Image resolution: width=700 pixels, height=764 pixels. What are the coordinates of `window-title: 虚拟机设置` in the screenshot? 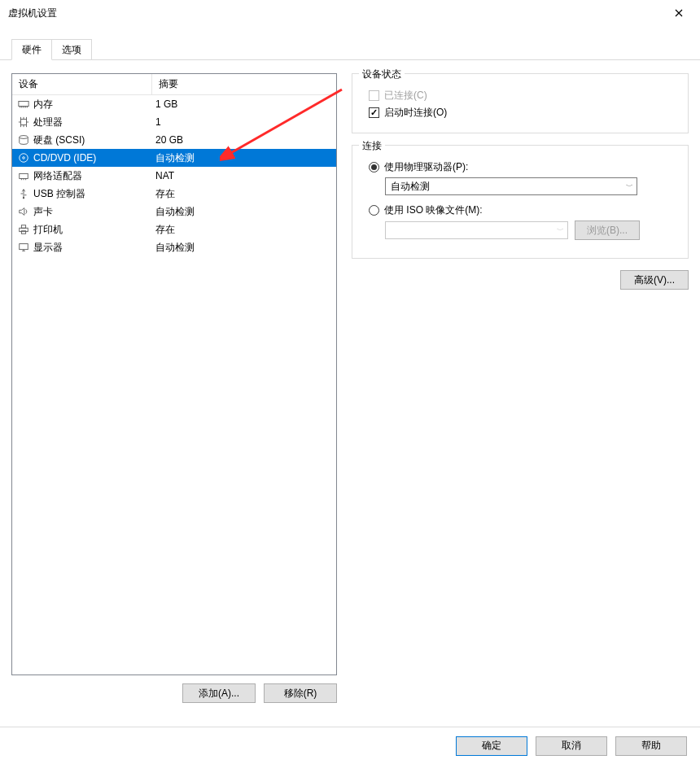 It's located at (33, 13).